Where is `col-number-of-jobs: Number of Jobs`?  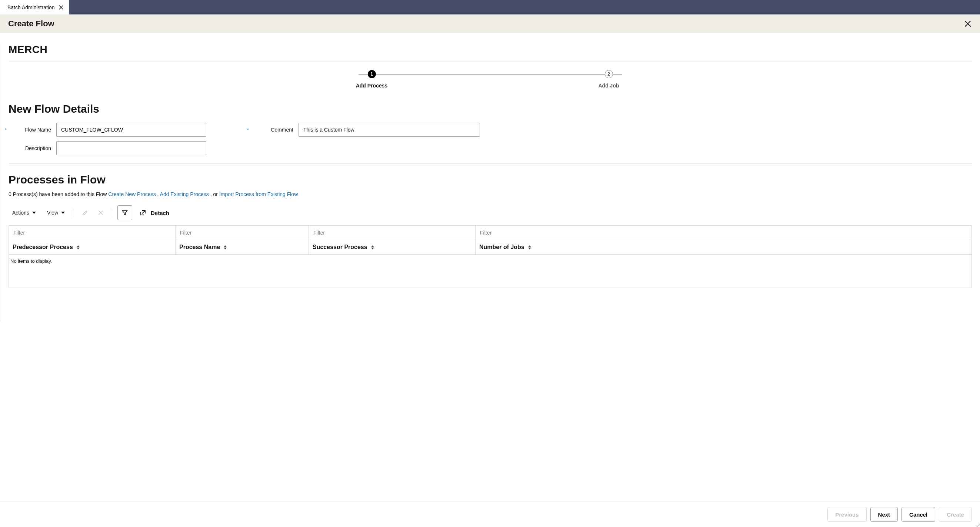 col-number-of-jobs: Number of Jobs is located at coordinates (724, 248).